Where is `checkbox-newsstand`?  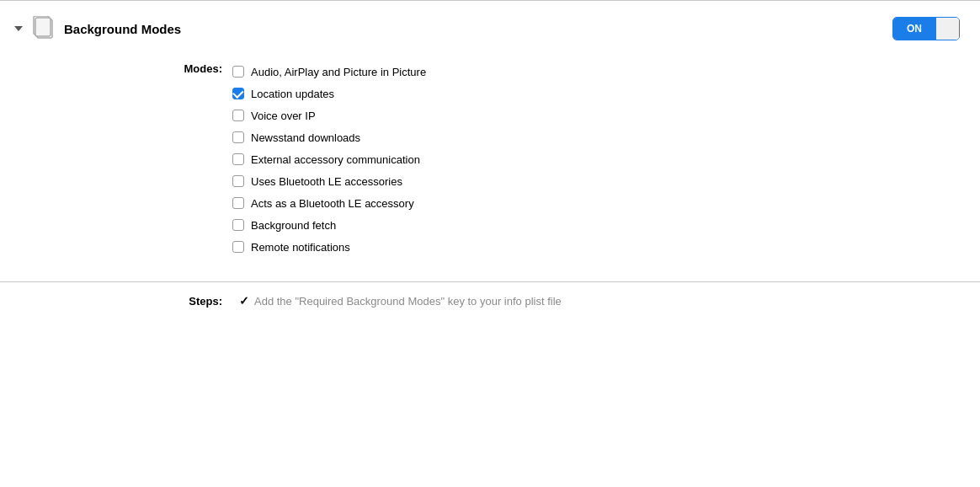
checkbox-newsstand is located at coordinates (238, 137).